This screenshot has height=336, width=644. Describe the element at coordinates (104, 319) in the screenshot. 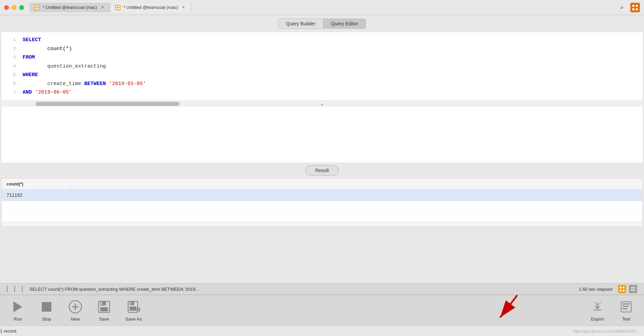

I see `save-label: Save` at that location.